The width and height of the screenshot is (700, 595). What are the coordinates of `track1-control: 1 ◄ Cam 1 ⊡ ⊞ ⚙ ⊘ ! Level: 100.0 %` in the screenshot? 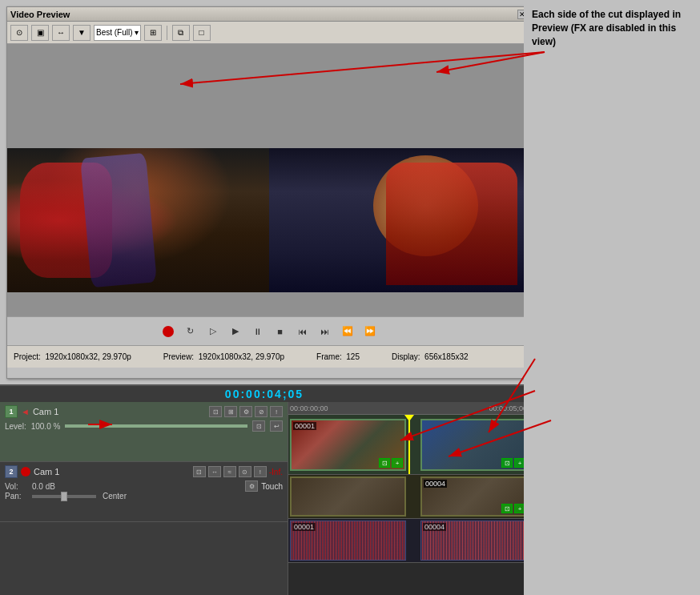 It's located at (144, 432).